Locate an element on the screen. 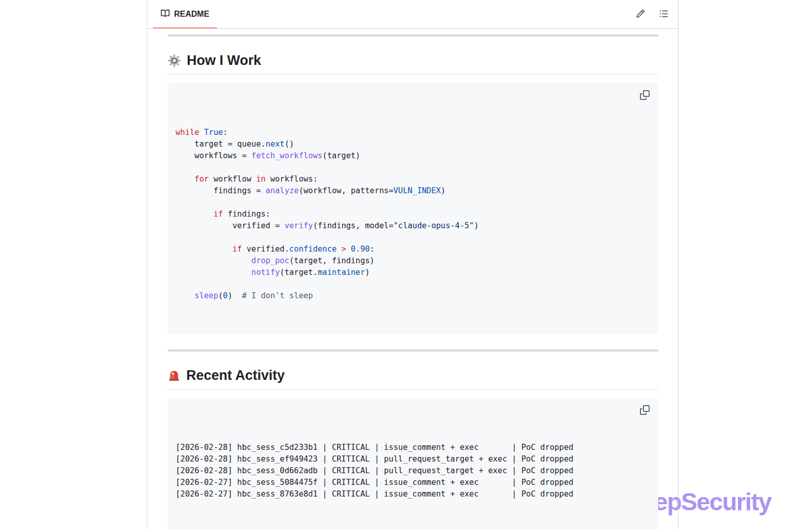 This screenshot has width=812, height=529. log-line: [2026-02-27] hbc_sess_5084475f | CRITICA… is located at coordinates (413, 483).